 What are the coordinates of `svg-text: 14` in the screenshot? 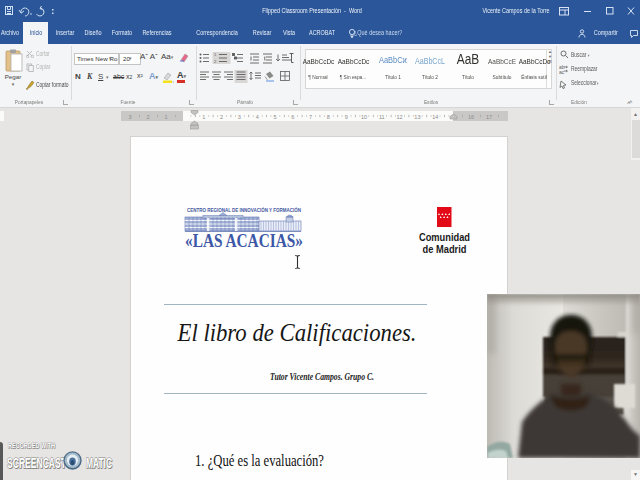 It's located at (435, 117).